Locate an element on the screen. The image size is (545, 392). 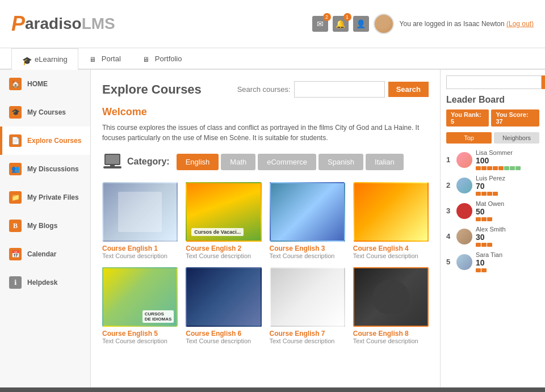
course-desc-5: Text Course description is located at coordinates (140, 341).